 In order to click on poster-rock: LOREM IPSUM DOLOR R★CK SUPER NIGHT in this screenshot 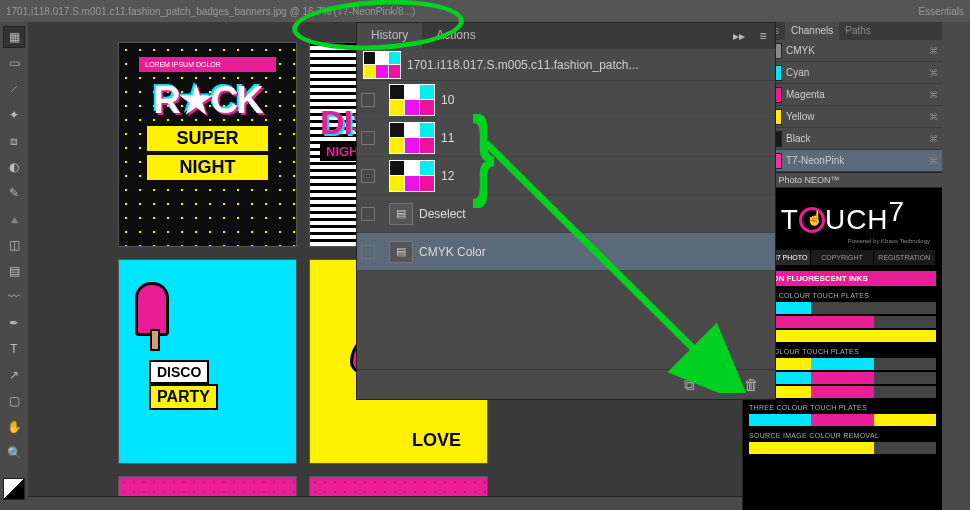, I will do `click(208, 144)`.